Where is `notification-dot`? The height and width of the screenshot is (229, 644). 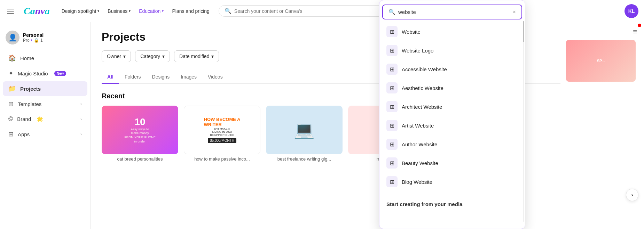 notification-dot is located at coordinates (639, 25).